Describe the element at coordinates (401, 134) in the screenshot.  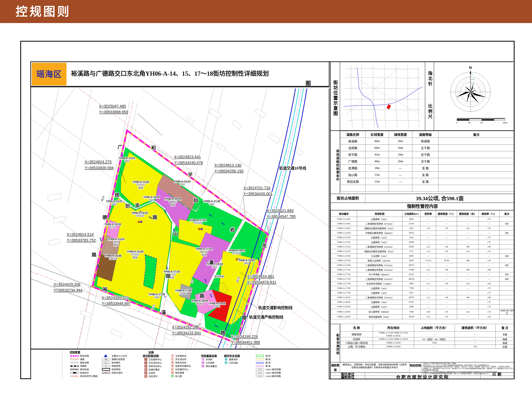
I see `table-header-cell: 绿线宽度` at that location.